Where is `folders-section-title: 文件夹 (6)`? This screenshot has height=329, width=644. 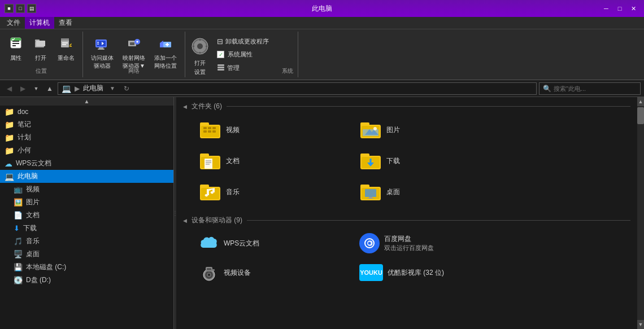
folders-section-title: 文件夹 (6) is located at coordinates (207, 106).